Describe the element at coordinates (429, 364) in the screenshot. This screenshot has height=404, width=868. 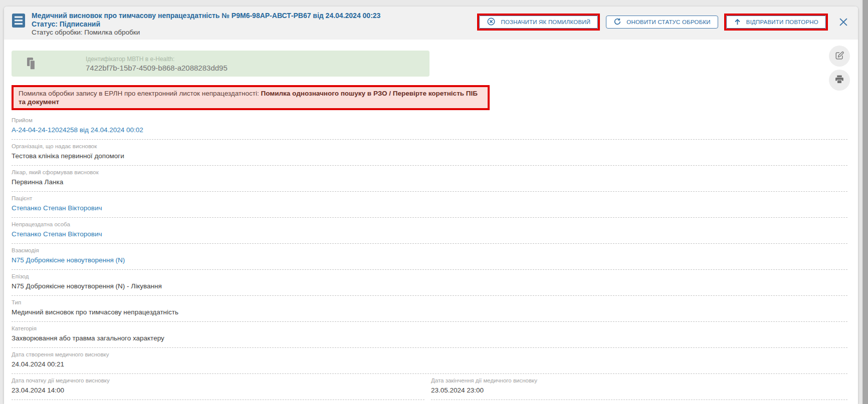
I see `field-value: 24.04.2024 00:21` at that location.